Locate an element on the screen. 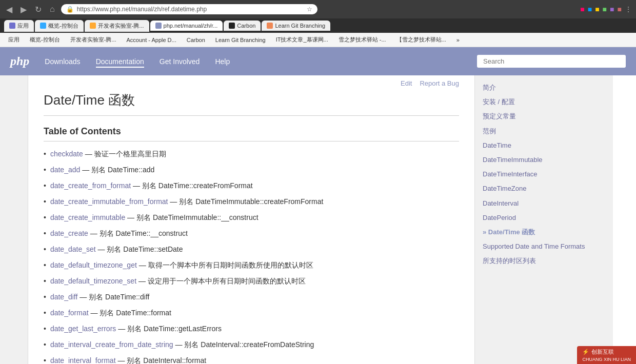 The width and height of the screenshot is (636, 364). tab-label-3: 开发者实验室-腾... is located at coordinates (121, 26).